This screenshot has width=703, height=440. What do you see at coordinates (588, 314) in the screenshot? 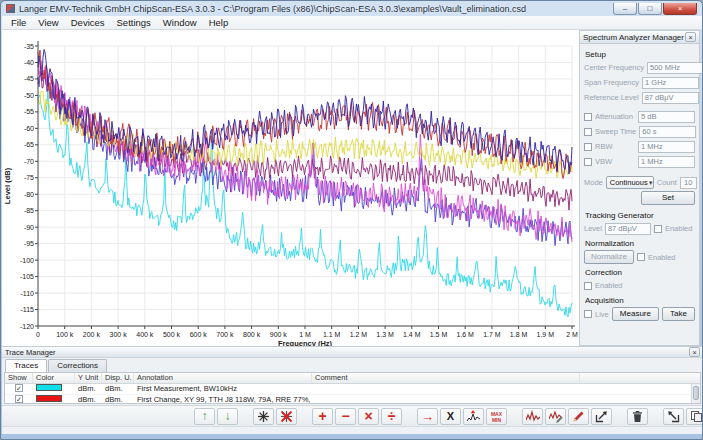
I see `live-checkbox` at bounding box center [588, 314].